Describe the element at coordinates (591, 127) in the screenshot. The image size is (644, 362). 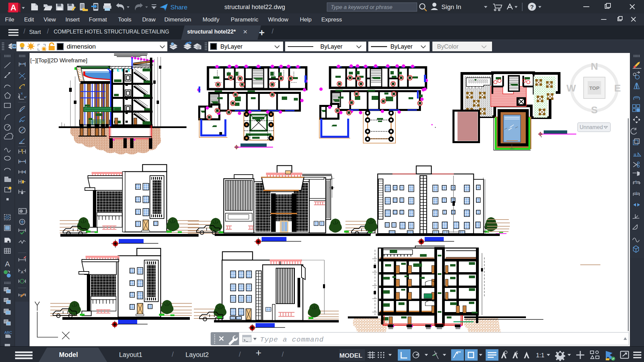
I see `svg-text: Unnamed` at that location.